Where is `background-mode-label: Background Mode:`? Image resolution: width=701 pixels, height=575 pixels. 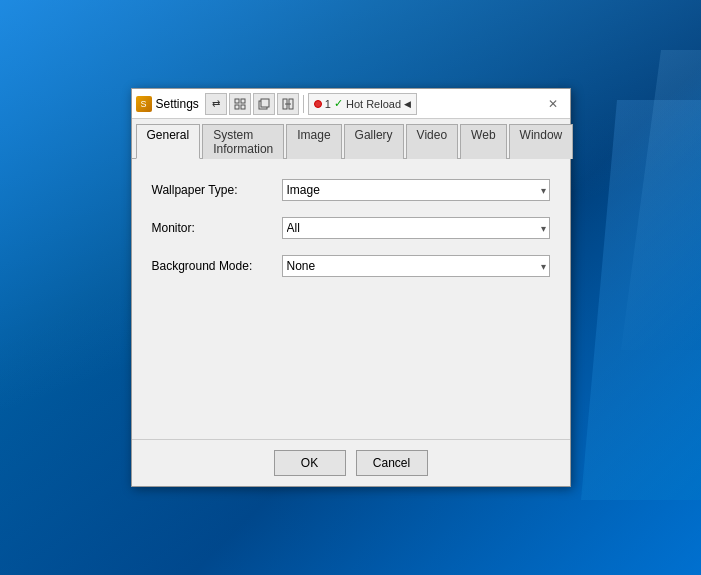
background-mode-label: Background Mode: is located at coordinates (217, 266).